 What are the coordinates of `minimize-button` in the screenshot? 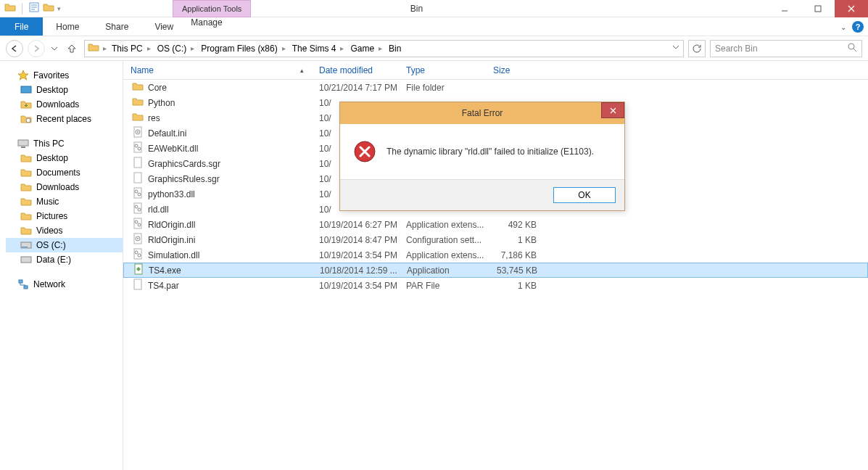 It's located at (785, 9).